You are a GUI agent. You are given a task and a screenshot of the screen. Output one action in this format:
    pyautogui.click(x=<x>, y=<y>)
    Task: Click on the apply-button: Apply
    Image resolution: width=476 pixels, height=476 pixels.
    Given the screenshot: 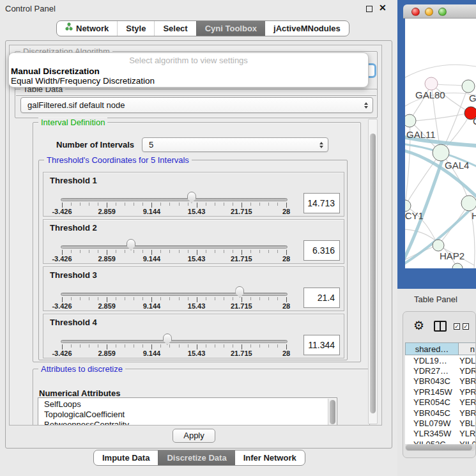 What is the action you would take?
    pyautogui.click(x=194, y=436)
    